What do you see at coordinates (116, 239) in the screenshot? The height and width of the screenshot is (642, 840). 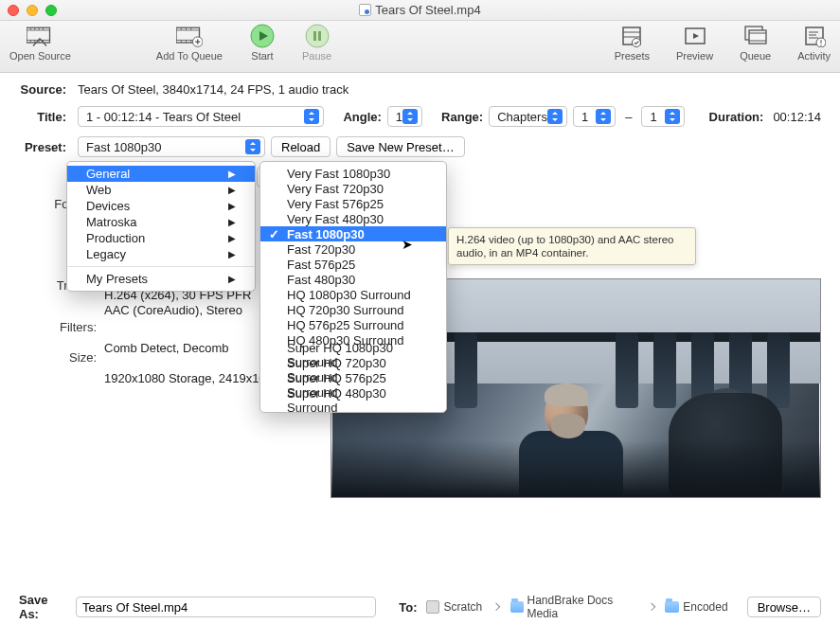 I see `menu-item-label: Production` at bounding box center [116, 239].